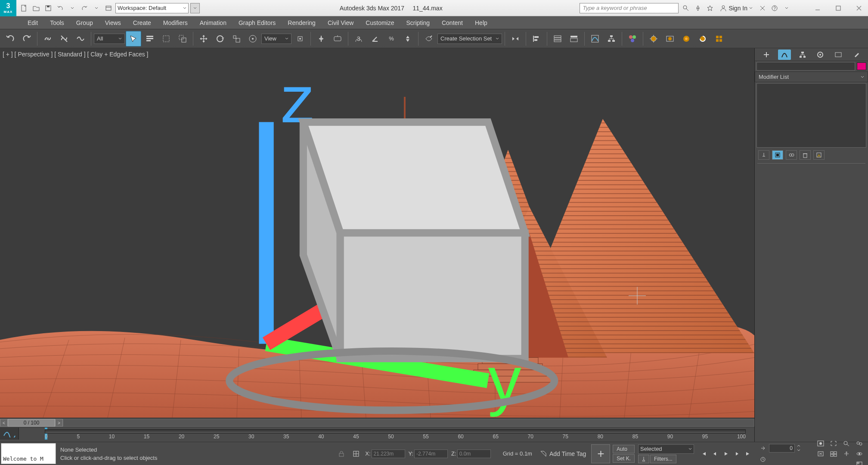 This screenshot has height=465, width=868. What do you see at coordinates (763, 448) in the screenshot?
I see `key-mode-toggle-icon` at bounding box center [763, 448].